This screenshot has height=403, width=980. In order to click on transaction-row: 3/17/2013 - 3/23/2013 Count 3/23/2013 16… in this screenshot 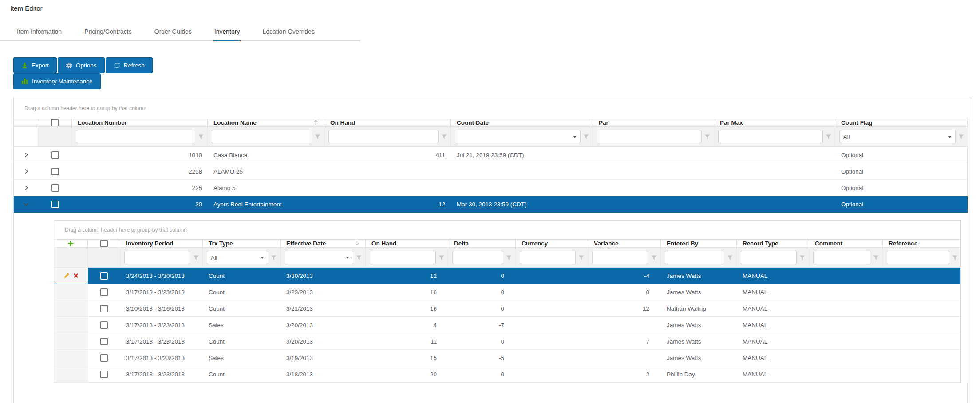, I will do `click(507, 292)`.